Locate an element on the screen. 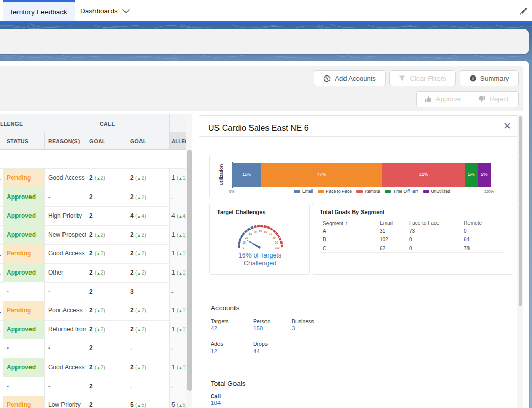 The width and height of the screenshot is (532, 408). svg-text: 80 is located at coordinates (274, 238).